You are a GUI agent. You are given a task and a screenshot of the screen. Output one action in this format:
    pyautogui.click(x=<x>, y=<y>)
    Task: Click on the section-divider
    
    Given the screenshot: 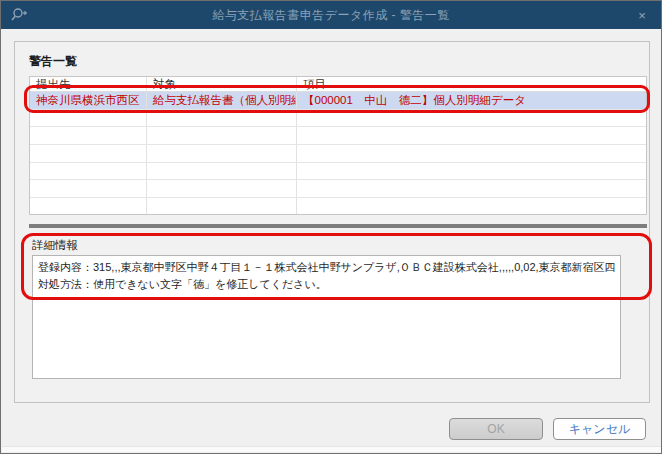 What is the action you would take?
    pyautogui.click(x=338, y=226)
    